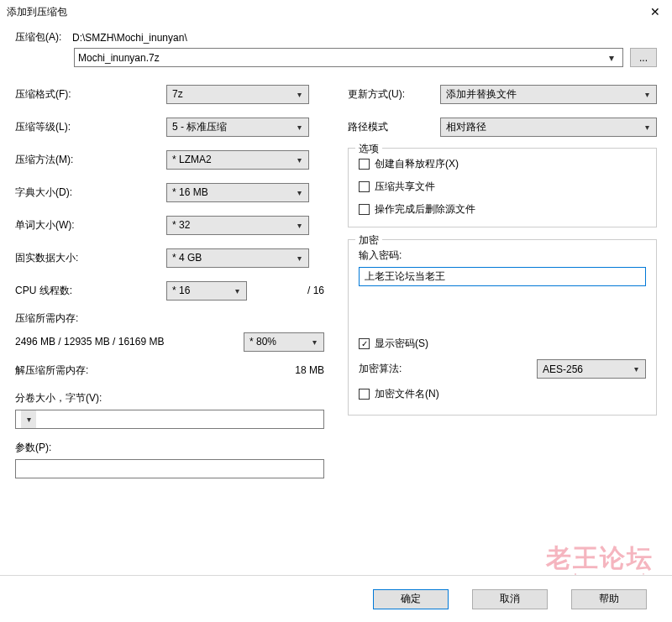 The width and height of the screenshot is (672, 622). Describe the element at coordinates (369, 240) in the screenshot. I see `encryption-legend: 加密` at that location.